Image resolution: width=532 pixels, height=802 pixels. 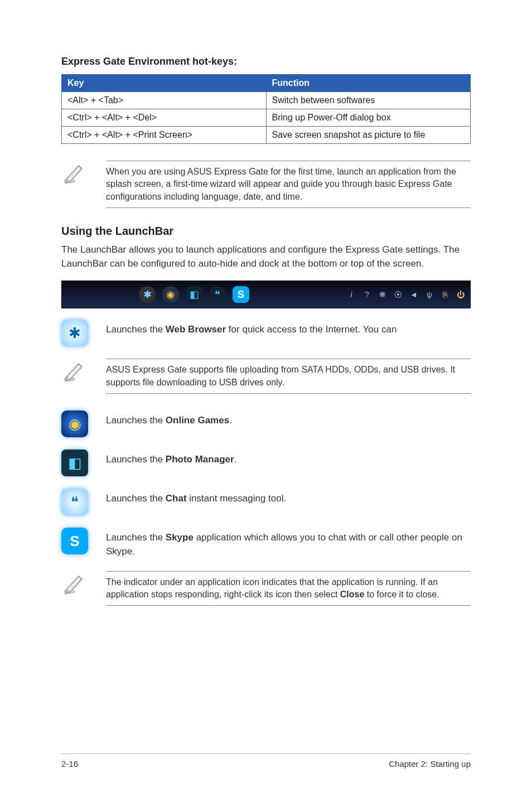 I want to click on launchbar-screenshot: ✱ ◉ ◧ ❝ S i ? ❋ ⦿ ◄ ψ ⎘ ⏻, so click(x=266, y=294).